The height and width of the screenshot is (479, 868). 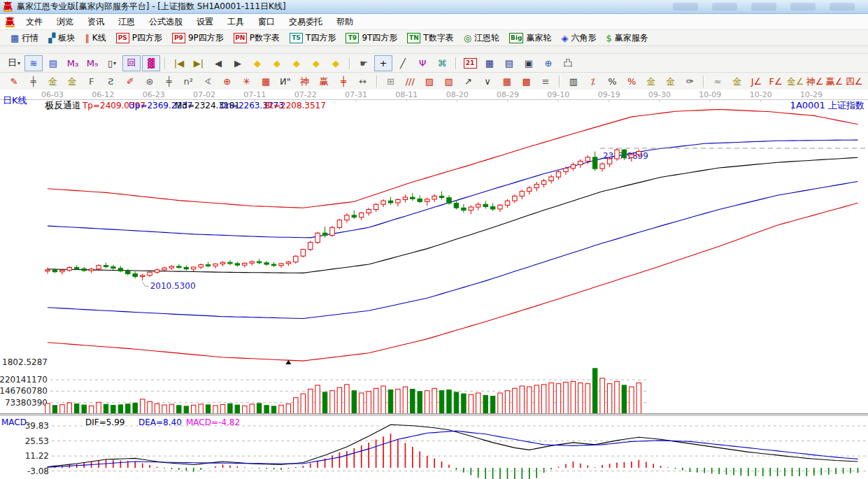 What do you see at coordinates (92, 63) in the screenshot?
I see `wave-9-button: M₉` at bounding box center [92, 63].